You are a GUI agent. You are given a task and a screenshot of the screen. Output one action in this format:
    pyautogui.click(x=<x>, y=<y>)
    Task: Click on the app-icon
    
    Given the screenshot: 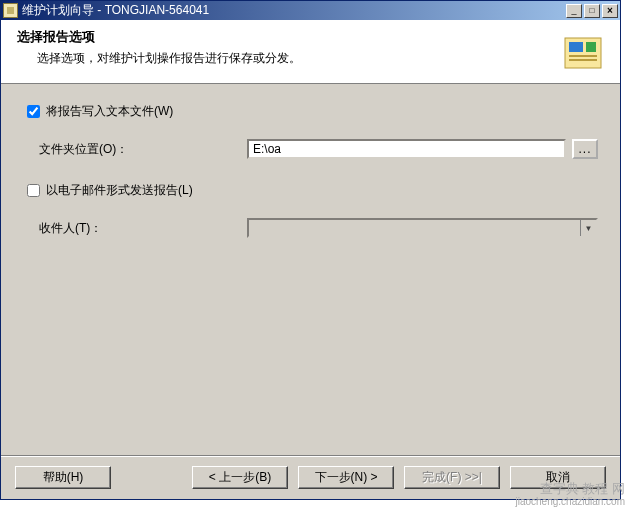 What is the action you would take?
    pyautogui.click(x=10, y=10)
    